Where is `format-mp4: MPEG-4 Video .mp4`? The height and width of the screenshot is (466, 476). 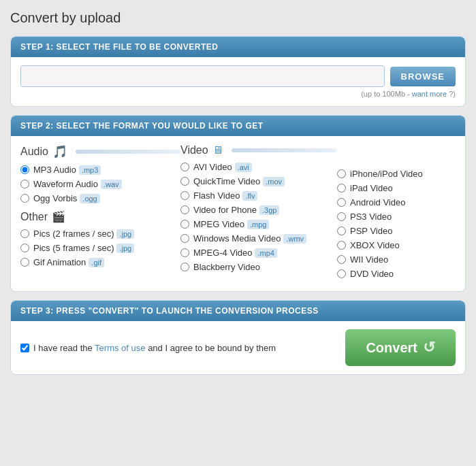
format-mp4: MPEG-4 Video .mp4 is located at coordinates (259, 253).